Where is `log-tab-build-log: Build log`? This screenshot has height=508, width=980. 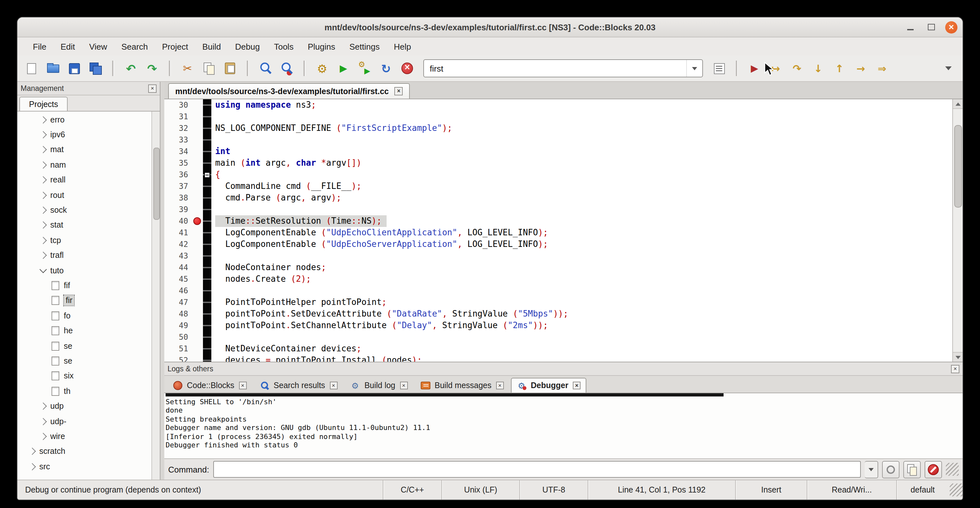 log-tab-build-log: Build log is located at coordinates (379, 385).